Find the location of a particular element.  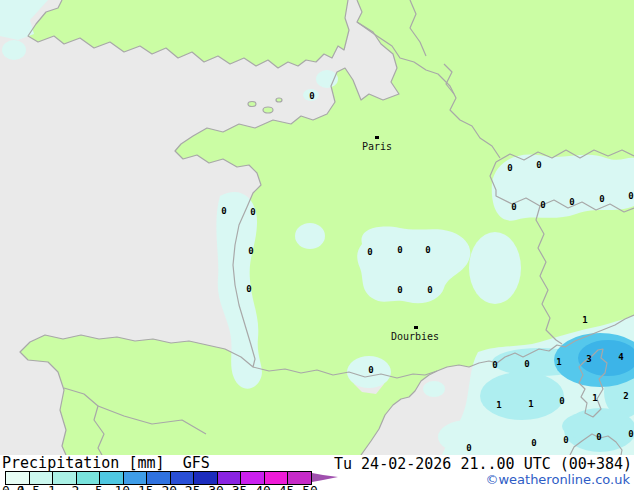

legend-tick-label: 25 is located at coordinates (193, 486).